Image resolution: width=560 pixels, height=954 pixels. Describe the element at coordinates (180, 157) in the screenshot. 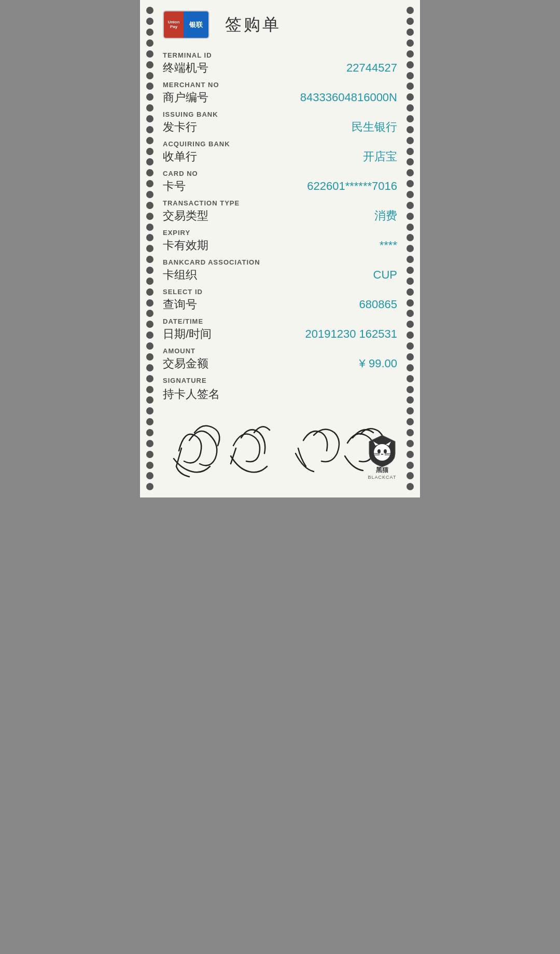

I see `field-label-cn-3: 收单行` at that location.